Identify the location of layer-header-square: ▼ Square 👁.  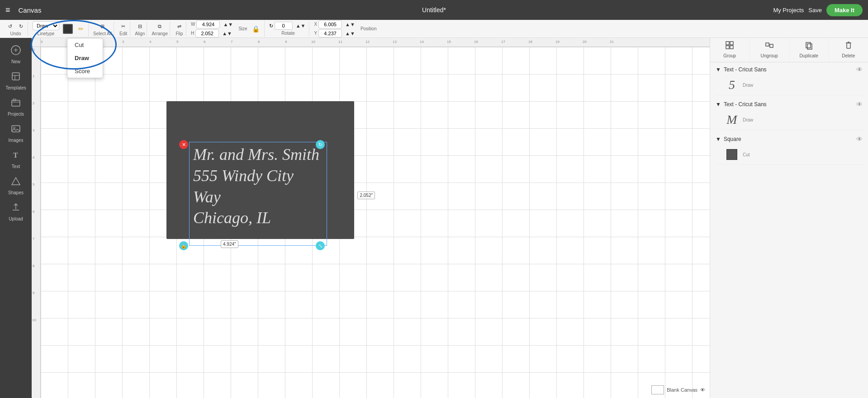
(789, 139).